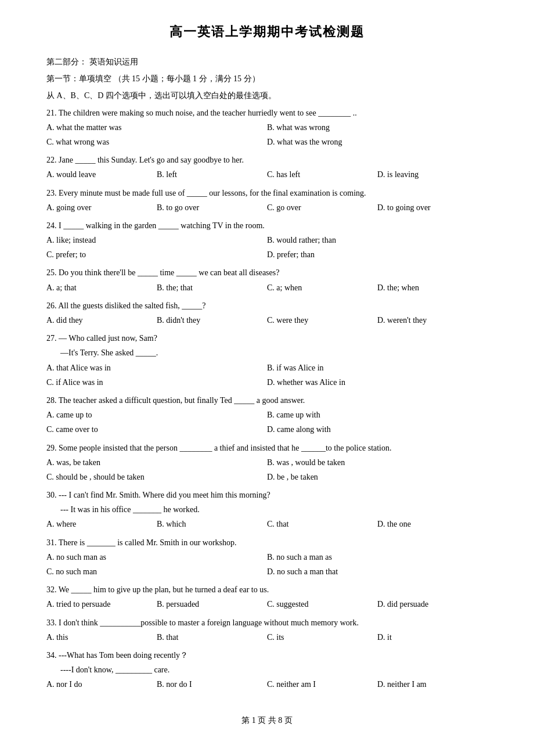 This screenshot has height=756, width=534. What do you see at coordinates (267, 193) in the screenshot?
I see `question-text-3: 23. Every minute must be made full use o…` at bounding box center [267, 193].